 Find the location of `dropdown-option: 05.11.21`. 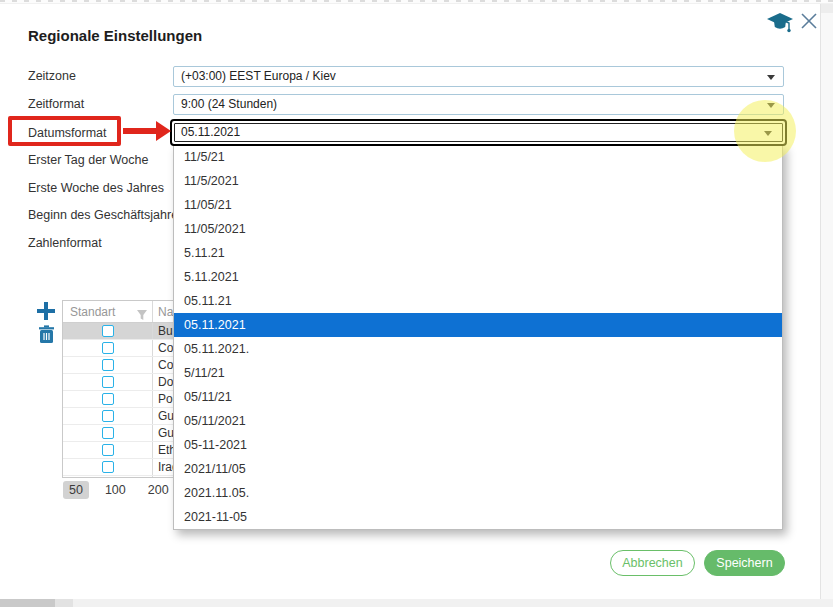

dropdown-option: 05.11.21 is located at coordinates (478, 301).